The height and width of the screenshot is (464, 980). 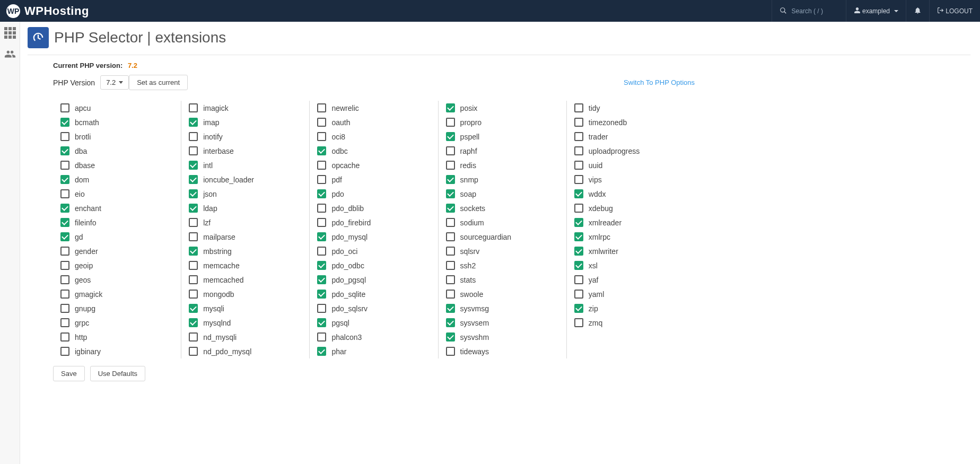 What do you see at coordinates (115, 83) in the screenshot?
I see `php-version-select: 7.2` at bounding box center [115, 83].